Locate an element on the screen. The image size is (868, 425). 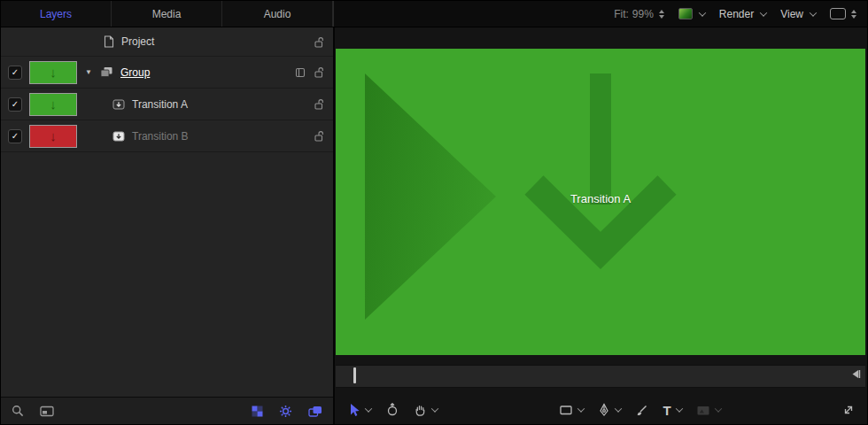
layer-label: Transition B is located at coordinates (160, 136).